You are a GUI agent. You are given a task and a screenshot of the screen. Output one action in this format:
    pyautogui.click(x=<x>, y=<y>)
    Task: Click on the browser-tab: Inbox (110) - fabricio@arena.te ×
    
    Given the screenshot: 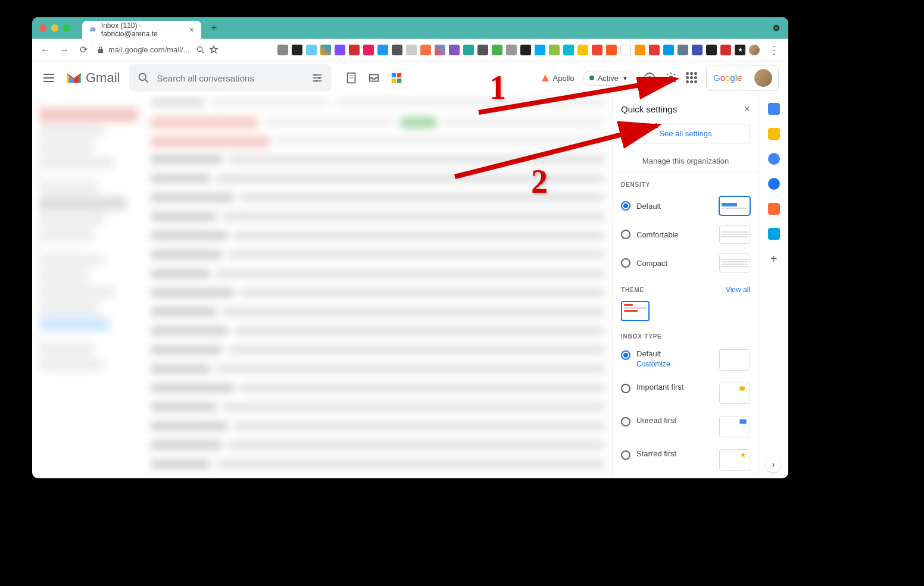 What is the action you would take?
    pyautogui.click(x=142, y=30)
    